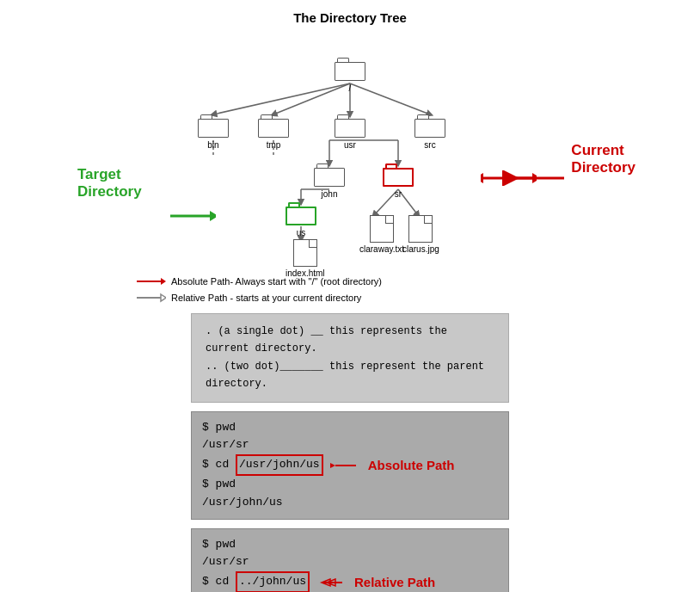  I want to click on terminal1-cd-prefix: $ cd, so click(218, 465).